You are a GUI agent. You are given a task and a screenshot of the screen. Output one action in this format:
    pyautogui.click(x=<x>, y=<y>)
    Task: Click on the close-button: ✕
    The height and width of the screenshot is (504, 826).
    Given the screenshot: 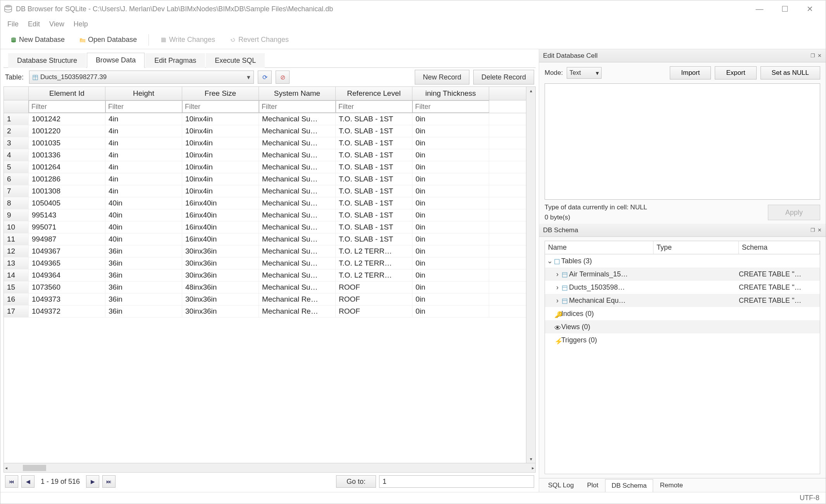 What is the action you would take?
    pyautogui.click(x=810, y=9)
    